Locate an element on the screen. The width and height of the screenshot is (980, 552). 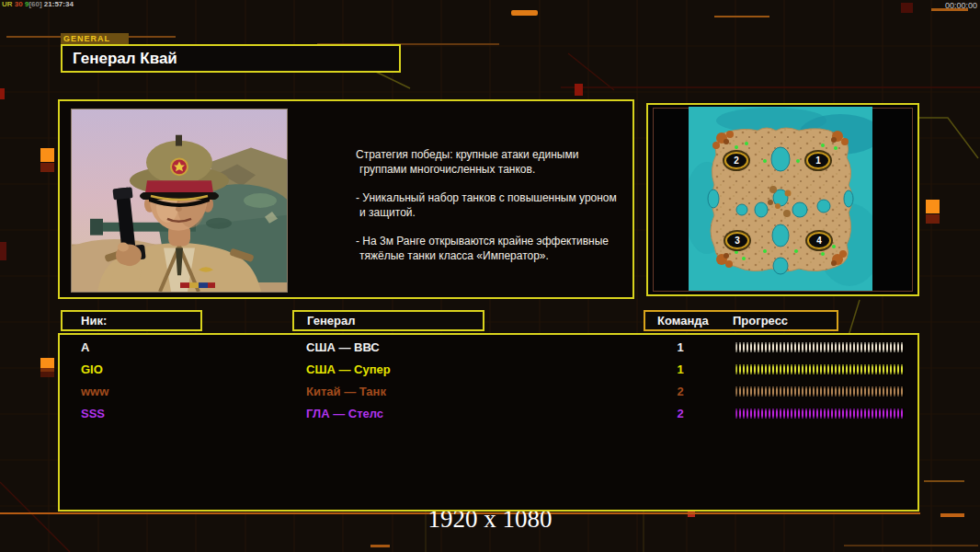
player-nick: A is located at coordinates (85, 348).